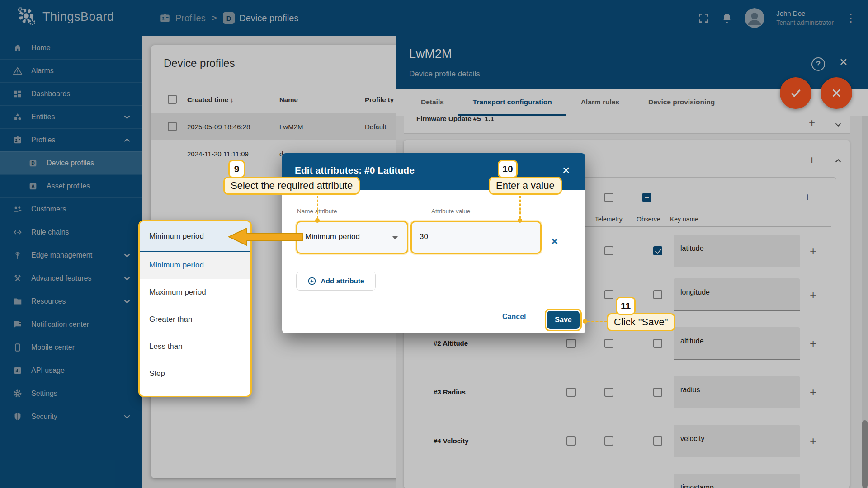  Describe the element at coordinates (641, 322) in the screenshot. I see `step-11-label: Click "Save"` at that location.